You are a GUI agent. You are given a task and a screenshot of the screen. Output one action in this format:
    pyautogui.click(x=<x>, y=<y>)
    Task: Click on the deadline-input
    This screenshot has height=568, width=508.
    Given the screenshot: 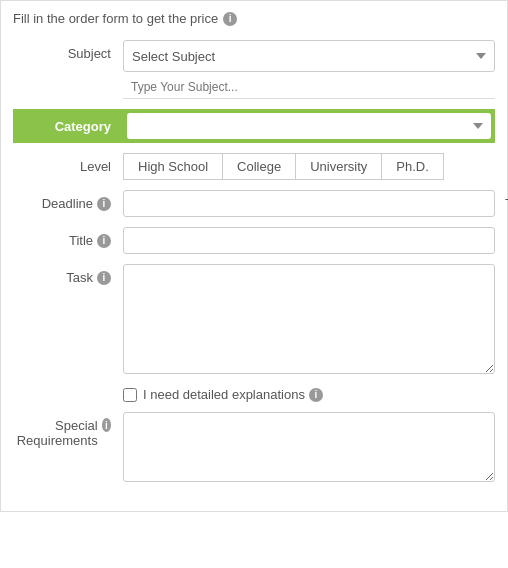 What is the action you would take?
    pyautogui.click(x=309, y=204)
    